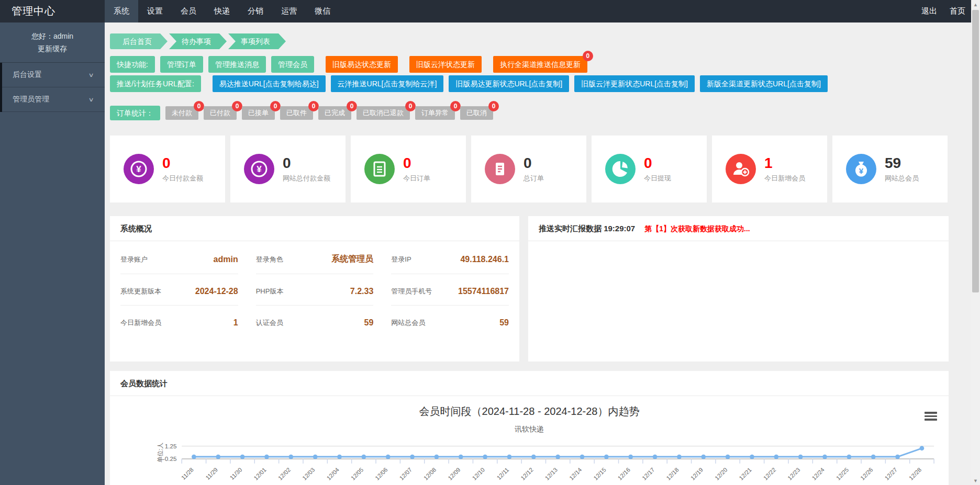 This screenshot has width=980, height=485. Describe the element at coordinates (293, 64) in the screenshot. I see `manage-members-button: 管理会员` at that location.